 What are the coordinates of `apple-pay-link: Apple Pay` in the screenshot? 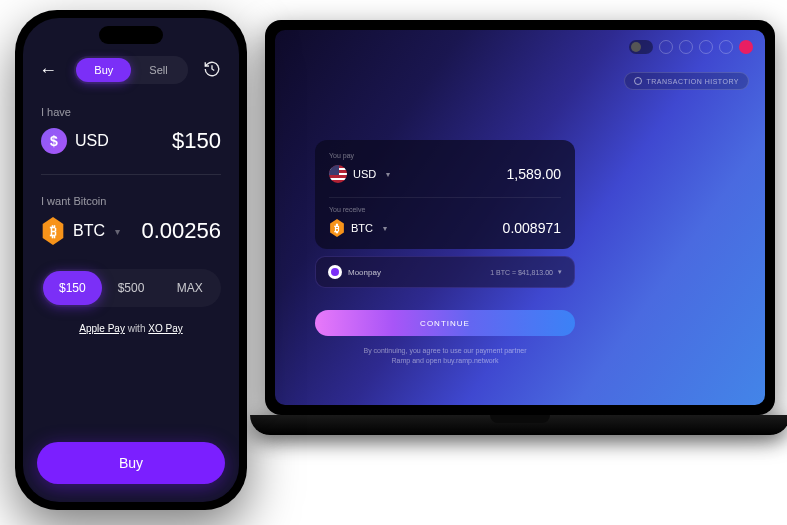 It's located at (102, 328).